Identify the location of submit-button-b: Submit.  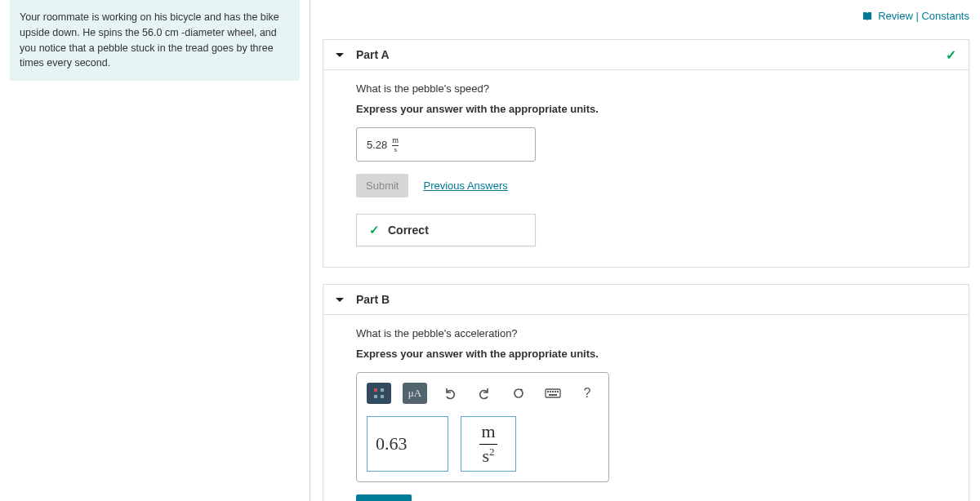
(384, 498).